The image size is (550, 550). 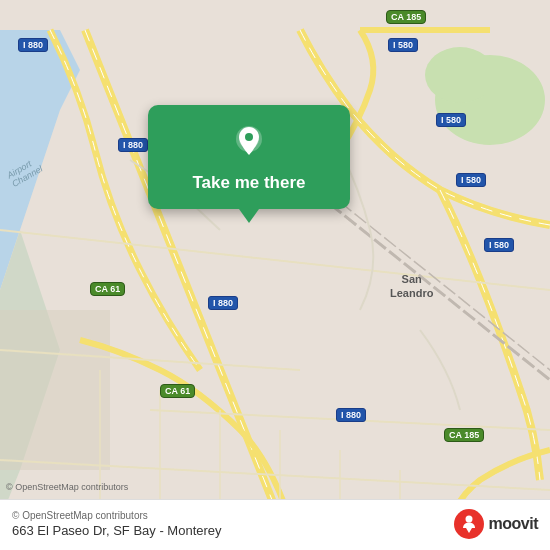 I want to click on city-label-san-leandro: SanLeandro, so click(x=412, y=286).